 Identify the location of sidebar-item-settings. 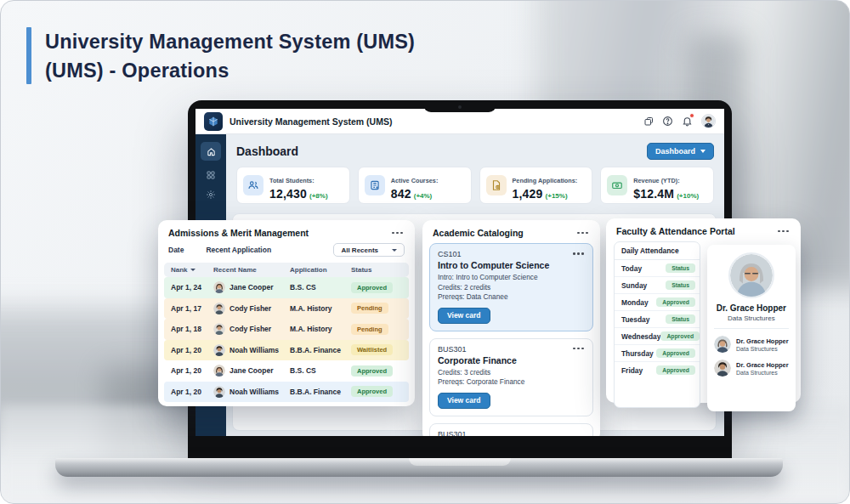
(211, 195).